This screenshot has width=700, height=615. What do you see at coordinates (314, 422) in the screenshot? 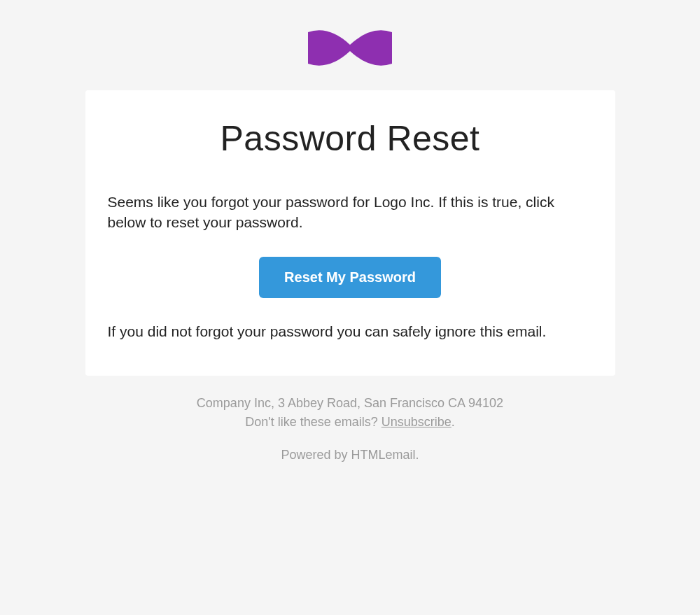
I see `opt-out-prefix: Don't like these emails?` at bounding box center [314, 422].